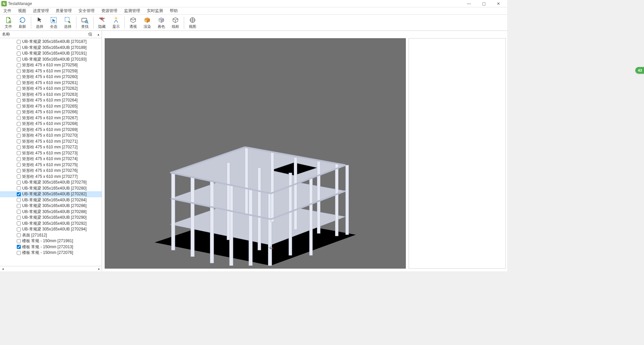 This screenshot has width=644, height=345. Describe the element at coordinates (51, 54) in the screenshot. I see `tree-item: UB-常规梁 305x165x40UB [270191]` at that location.